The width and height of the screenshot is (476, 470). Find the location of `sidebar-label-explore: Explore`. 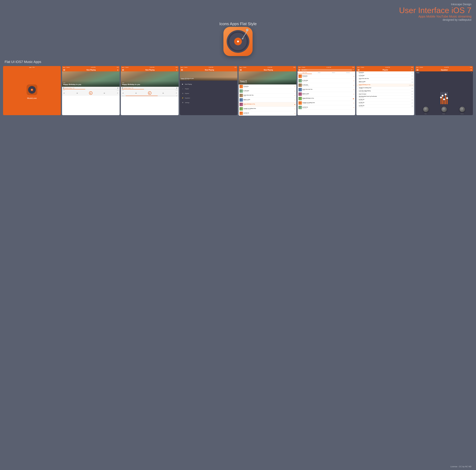

sidebar-label-explore: Explore is located at coordinates (187, 93).